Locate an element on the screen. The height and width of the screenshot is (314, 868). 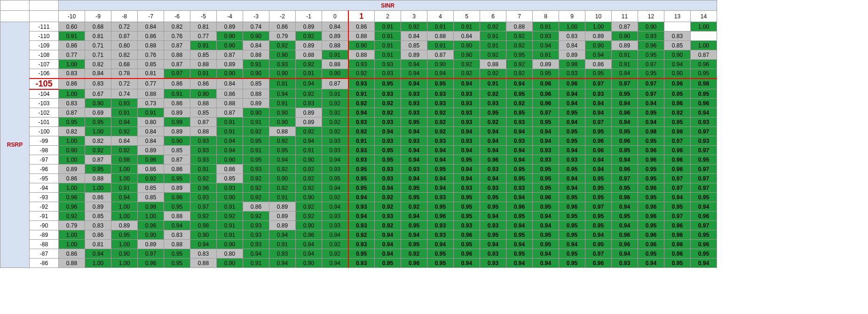
cell-r-104-c10: 0.93 is located at coordinates (599, 94).